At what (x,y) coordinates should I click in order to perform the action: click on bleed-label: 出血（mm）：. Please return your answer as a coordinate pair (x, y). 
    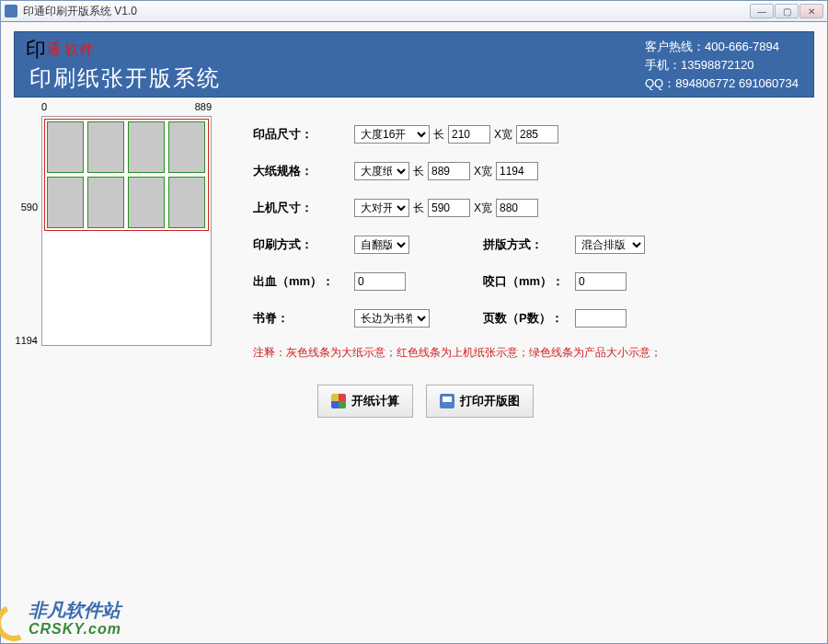
    Looking at the image, I should click on (304, 282).